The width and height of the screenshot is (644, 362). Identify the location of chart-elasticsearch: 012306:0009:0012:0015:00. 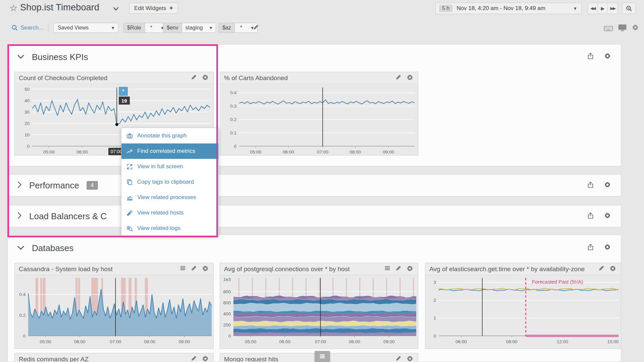
(523, 312).